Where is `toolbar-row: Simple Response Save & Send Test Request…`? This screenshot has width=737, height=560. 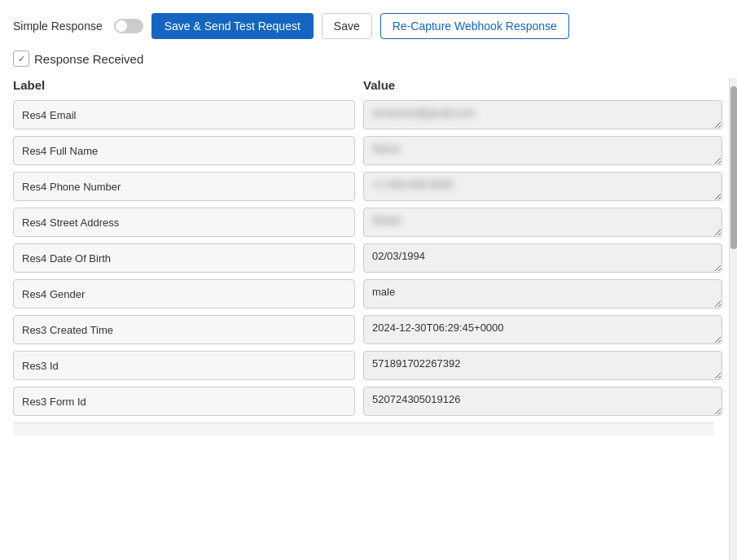
toolbar-row: Simple Response Save & Send Test Request… is located at coordinates (375, 26).